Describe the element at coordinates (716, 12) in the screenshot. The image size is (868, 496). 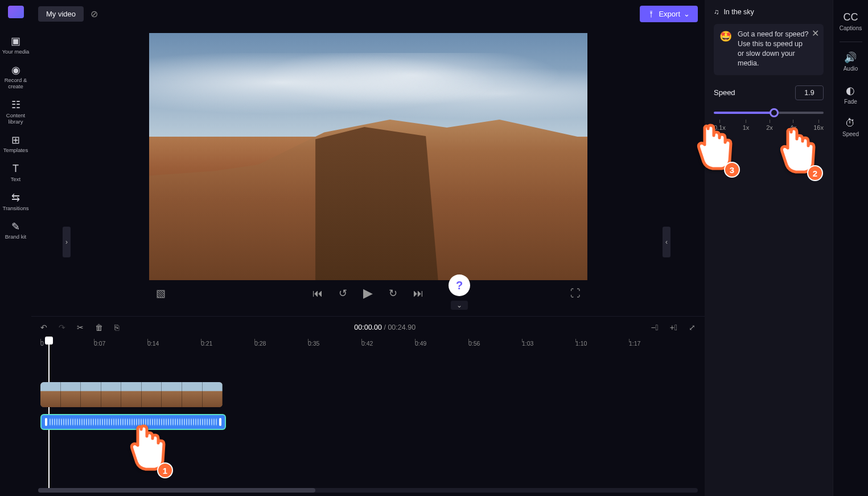
I see `music-note-icon: ♫` at that location.